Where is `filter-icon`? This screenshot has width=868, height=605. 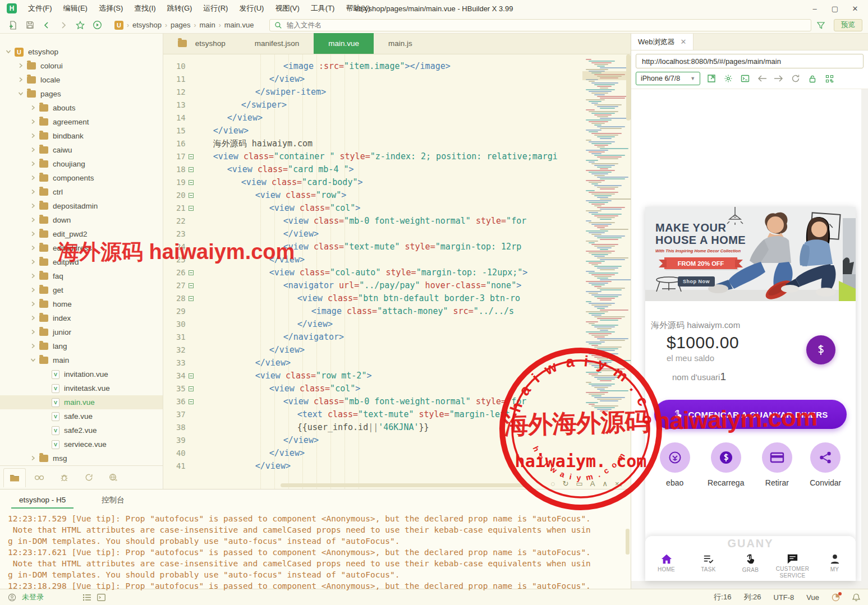 filter-icon is located at coordinates (821, 25).